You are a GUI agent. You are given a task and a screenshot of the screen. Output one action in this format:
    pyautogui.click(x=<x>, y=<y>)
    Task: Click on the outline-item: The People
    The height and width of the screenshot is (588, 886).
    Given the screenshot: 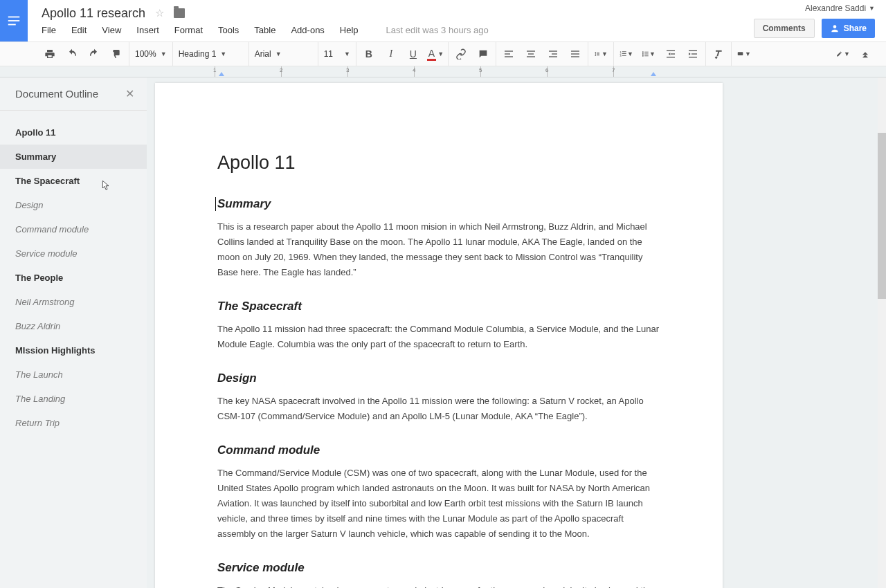 What is the action you would take?
    pyautogui.click(x=73, y=278)
    